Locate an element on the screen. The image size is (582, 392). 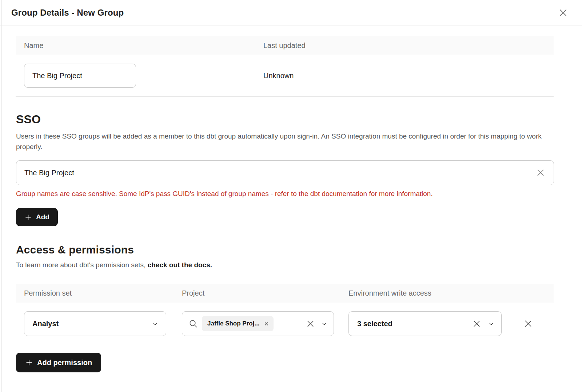
permissions-description: To learn more about dbt's permission set… is located at coordinates (285, 265).